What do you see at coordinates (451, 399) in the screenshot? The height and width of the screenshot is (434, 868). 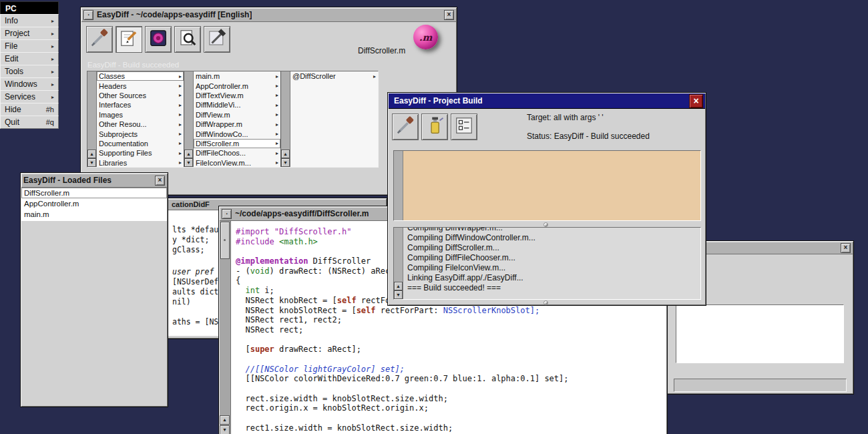 I see `code-line: rect.size.width = knobSlotRect.size.widt…` at bounding box center [451, 399].